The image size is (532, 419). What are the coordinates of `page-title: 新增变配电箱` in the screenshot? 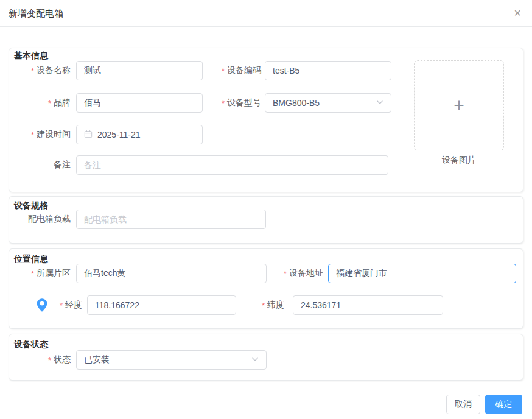 It's located at (36, 13).